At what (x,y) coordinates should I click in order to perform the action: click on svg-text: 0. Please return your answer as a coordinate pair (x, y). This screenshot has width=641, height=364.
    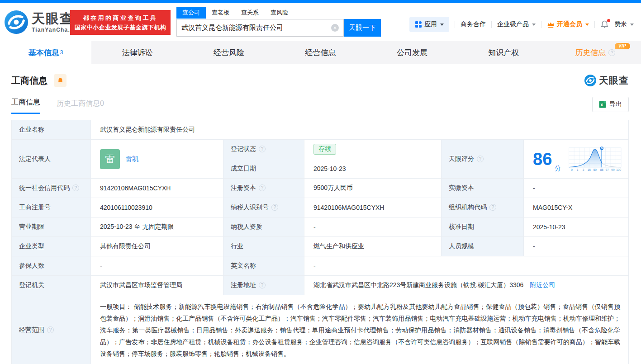
    Looking at the image, I should click on (572, 170).